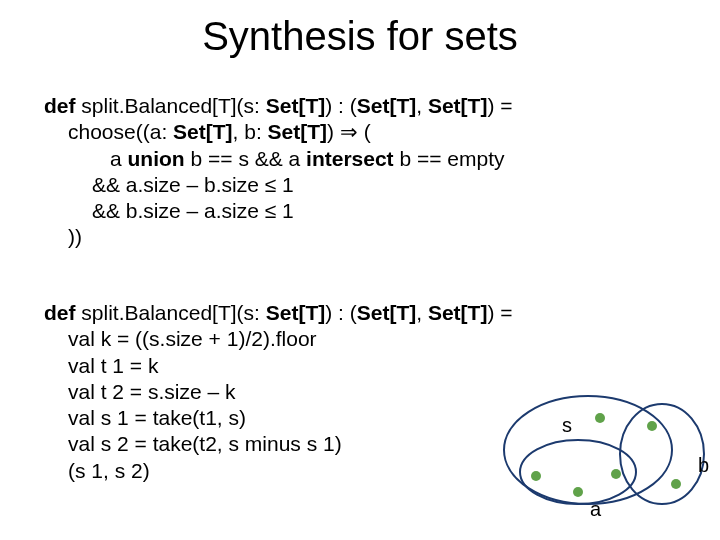 The width and height of the screenshot is (720, 540). What do you see at coordinates (602, 455) in the screenshot?
I see `diagram-svg` at bounding box center [602, 455].